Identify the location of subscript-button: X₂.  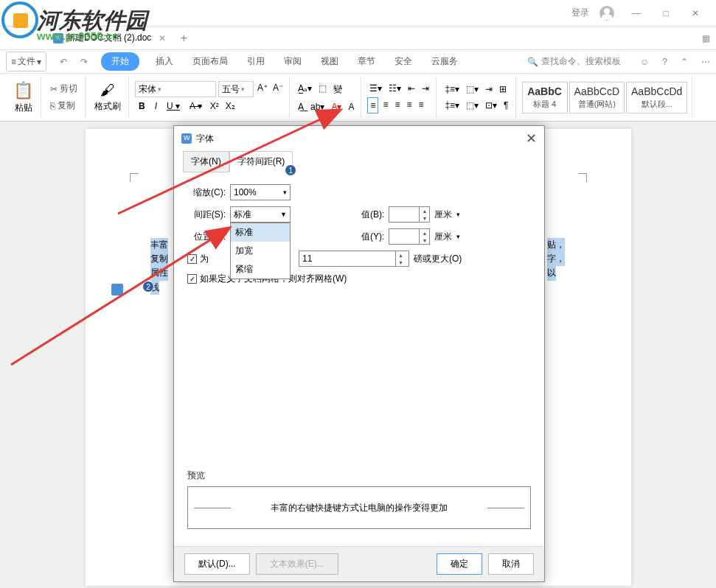
(230, 106).